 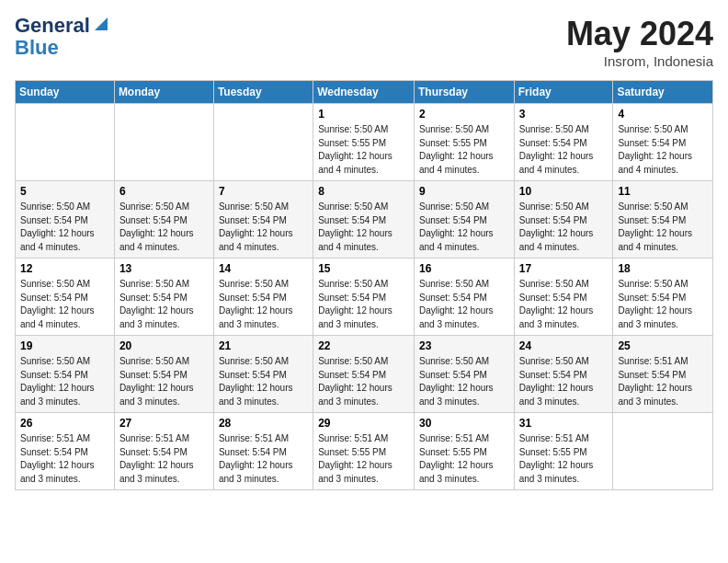 What do you see at coordinates (664, 143) in the screenshot?
I see `day-cell: 4Sunrise: 5:50 AM Sunset: 5:54 PM Daylig…` at bounding box center [664, 143].